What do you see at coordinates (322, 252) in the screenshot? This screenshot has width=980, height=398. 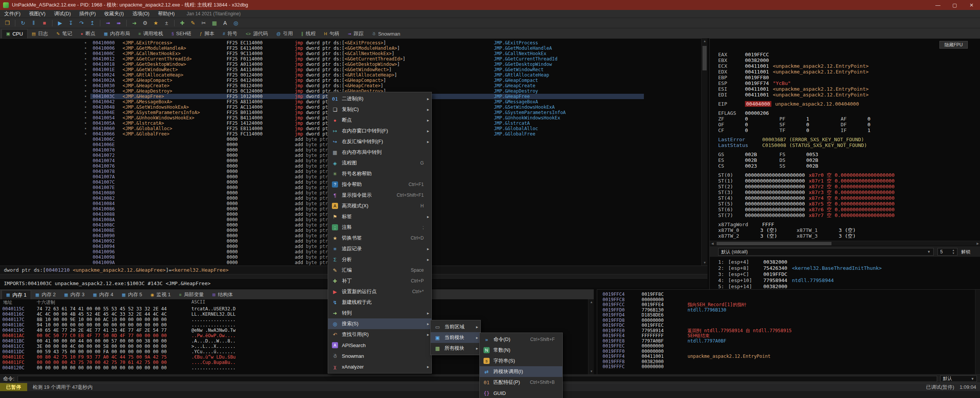 I see `disasm-row: 004100960000add byte ptr ds:[eax],al` at bounding box center [322, 252].